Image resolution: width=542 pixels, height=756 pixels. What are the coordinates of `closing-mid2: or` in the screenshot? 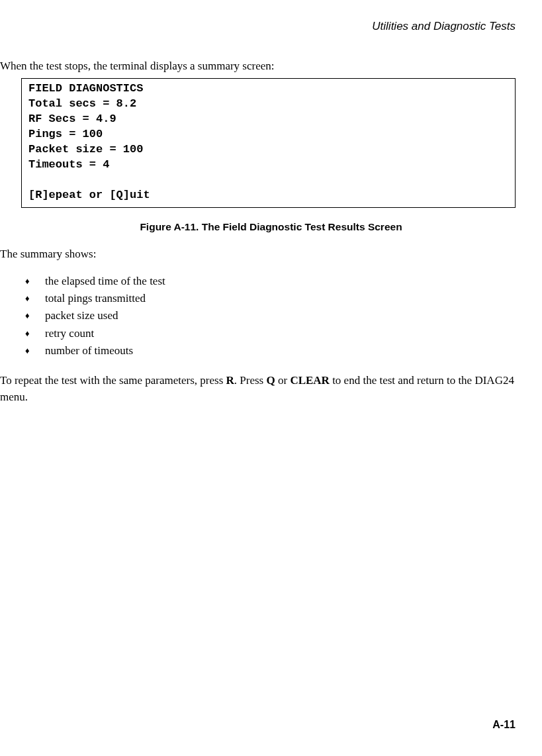 It's located at (283, 380).